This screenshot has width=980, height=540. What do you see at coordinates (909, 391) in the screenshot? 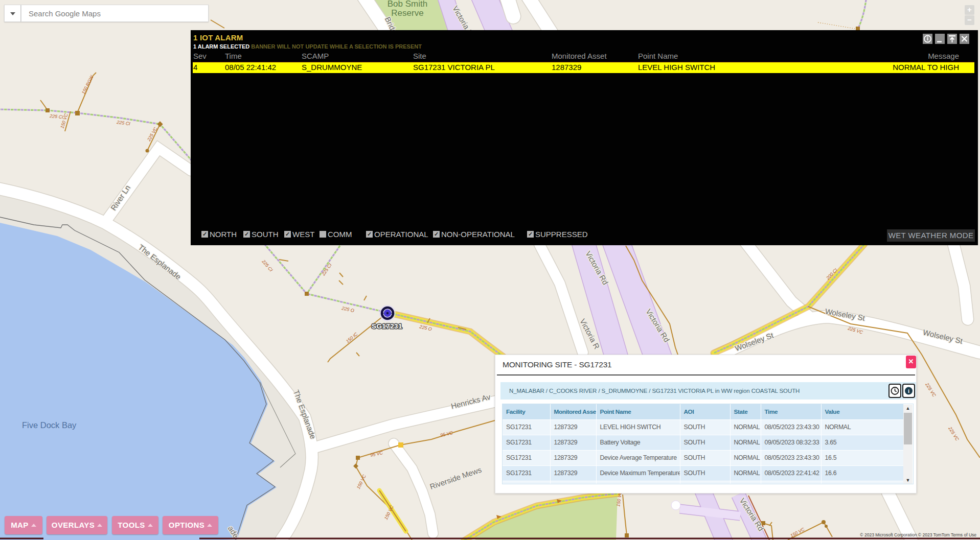
I see `svg-text: i` at bounding box center [909, 391].